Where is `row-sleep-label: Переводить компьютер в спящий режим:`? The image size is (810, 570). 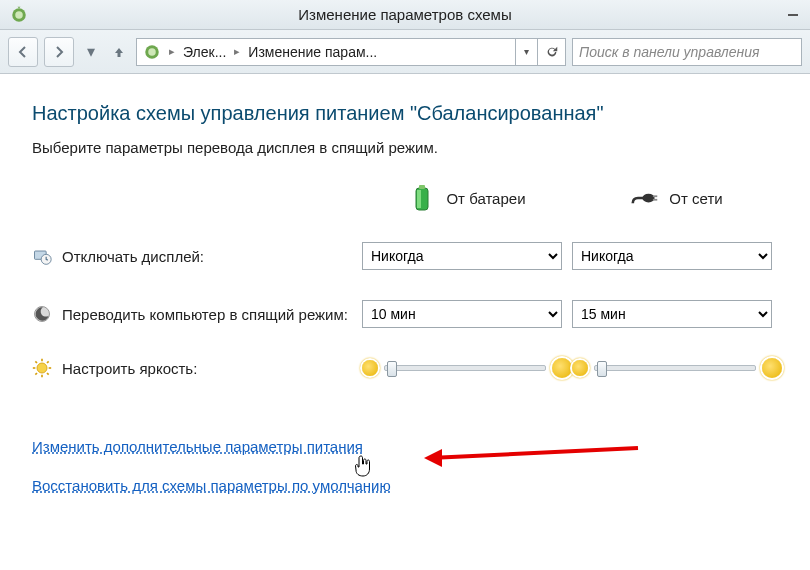 row-sleep-label: Переводить компьютер в спящий режим: is located at coordinates (205, 314).